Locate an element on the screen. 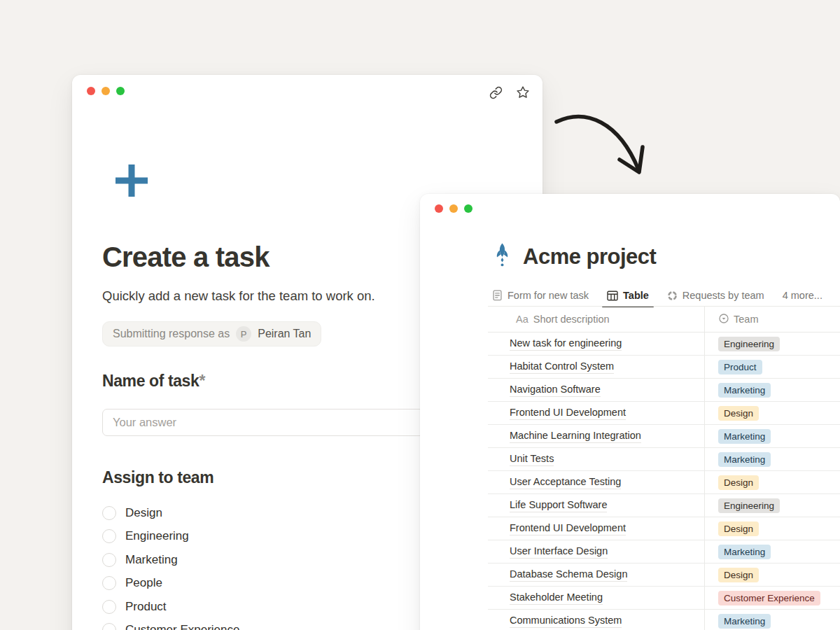 The image size is (840, 630). team-tag: Customer Experience is located at coordinates (769, 598).